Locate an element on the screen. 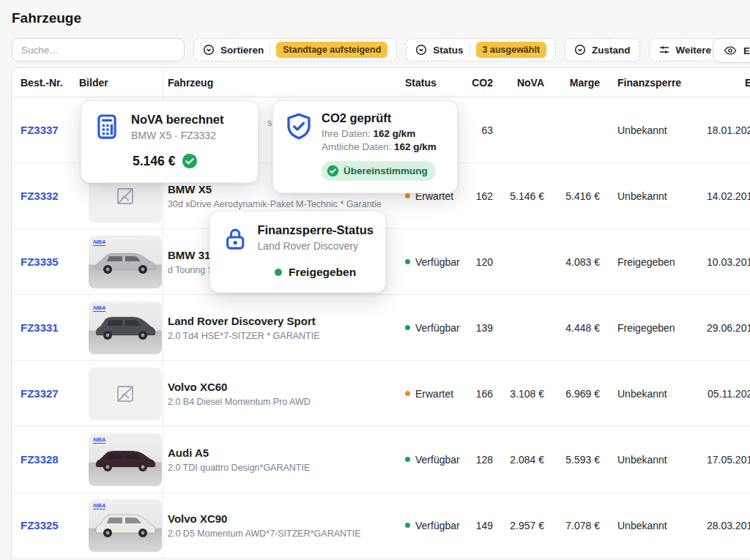 The width and height of the screenshot is (750, 560). search-input is located at coordinates (98, 50).